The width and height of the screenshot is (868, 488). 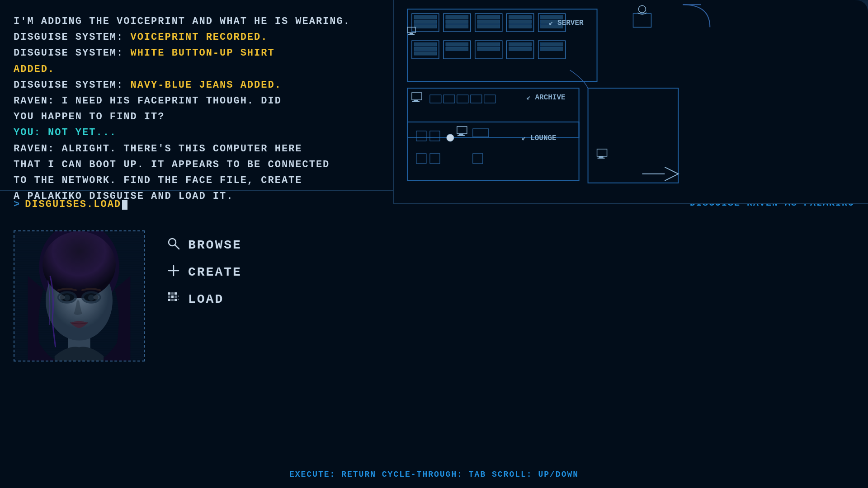 I want to click on dialogue-line-3b: ADDED., so click(x=197, y=70).